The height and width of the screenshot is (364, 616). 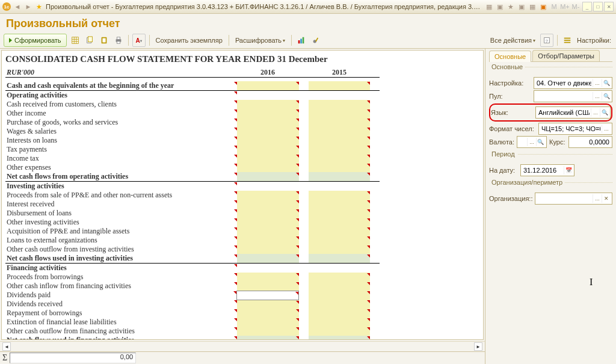 What do you see at coordinates (573, 96) in the screenshot?
I see `pul-field: ...🔍` at bounding box center [573, 96].